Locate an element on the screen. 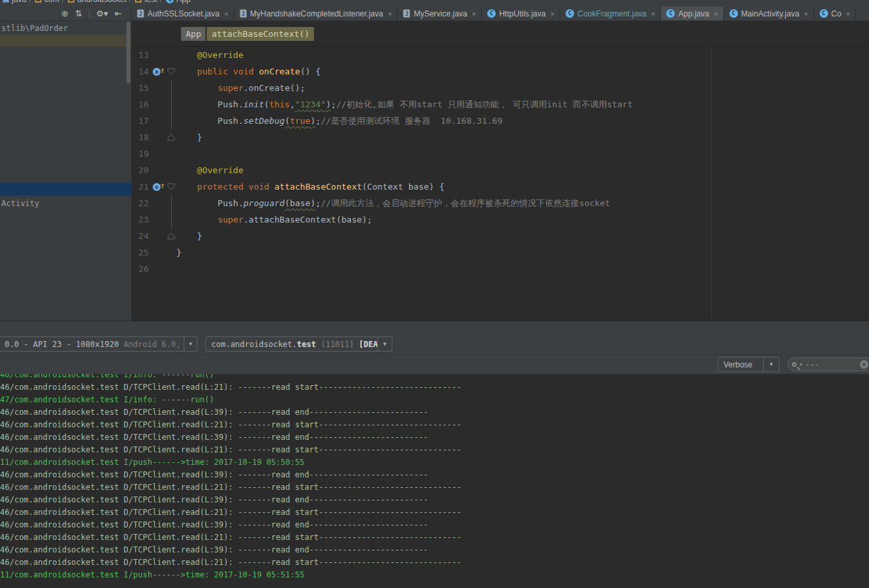 The width and height of the screenshot is (869, 588). context-method-chip: attachBaseContext() is located at coordinates (261, 34).